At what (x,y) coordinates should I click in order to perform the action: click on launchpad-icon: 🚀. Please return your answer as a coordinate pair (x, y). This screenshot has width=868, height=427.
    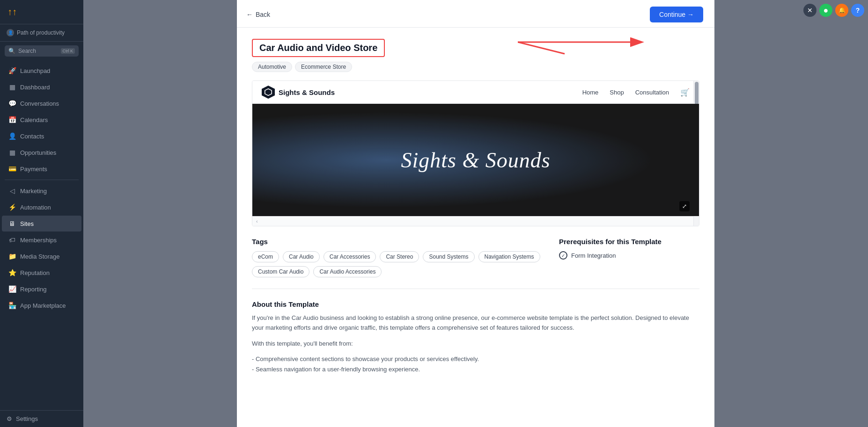
    Looking at the image, I should click on (12, 71).